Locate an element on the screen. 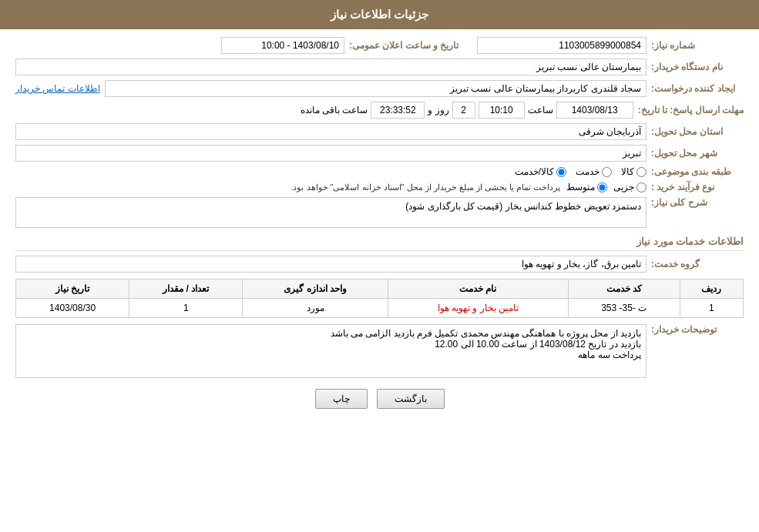 The width and height of the screenshot is (759, 532). radio-motavaset-input is located at coordinates (603, 188).